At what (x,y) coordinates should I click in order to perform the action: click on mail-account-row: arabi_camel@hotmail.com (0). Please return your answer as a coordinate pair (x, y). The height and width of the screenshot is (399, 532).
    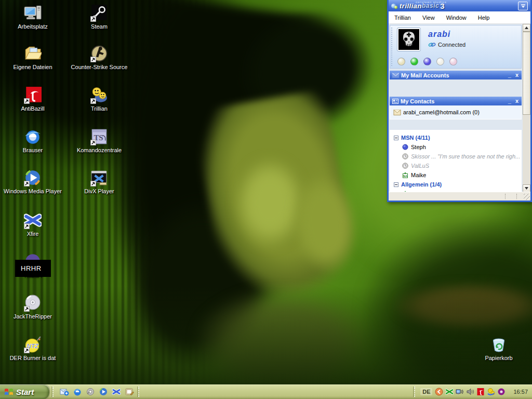
    Looking at the image, I should click on (456, 112).